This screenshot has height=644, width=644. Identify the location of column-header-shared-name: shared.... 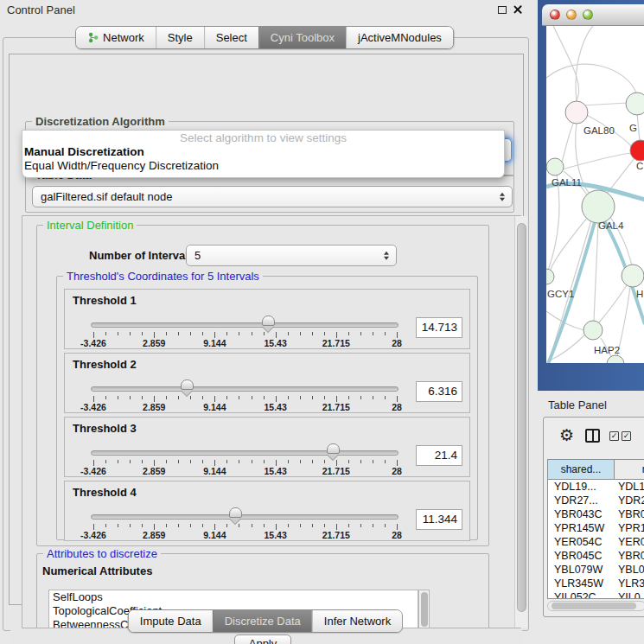
(581, 469).